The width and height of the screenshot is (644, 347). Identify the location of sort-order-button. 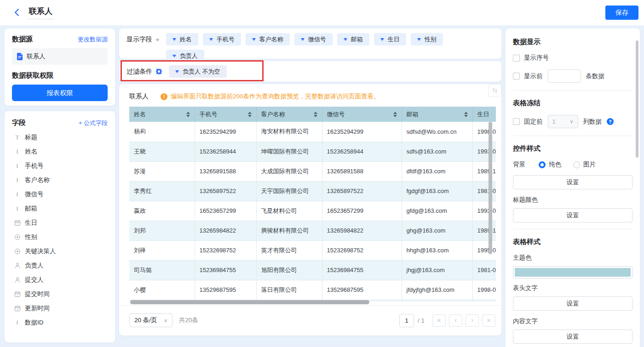
(495, 91).